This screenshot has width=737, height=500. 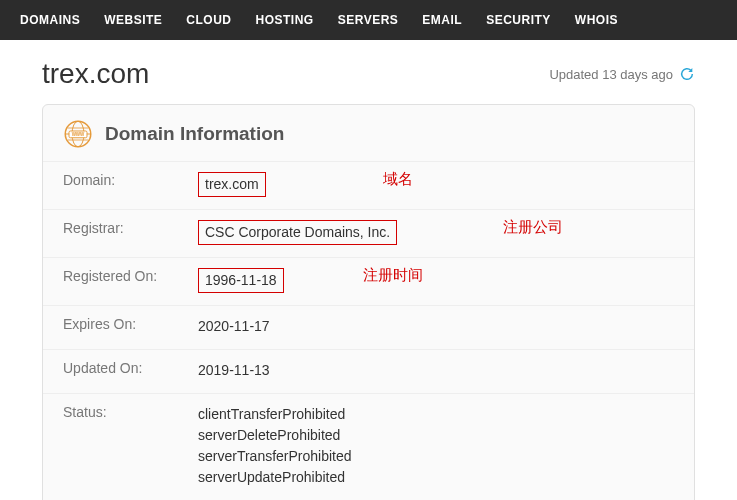 What do you see at coordinates (234, 370) in the screenshot?
I see `value-updated-on: 2019-11-13` at bounding box center [234, 370].